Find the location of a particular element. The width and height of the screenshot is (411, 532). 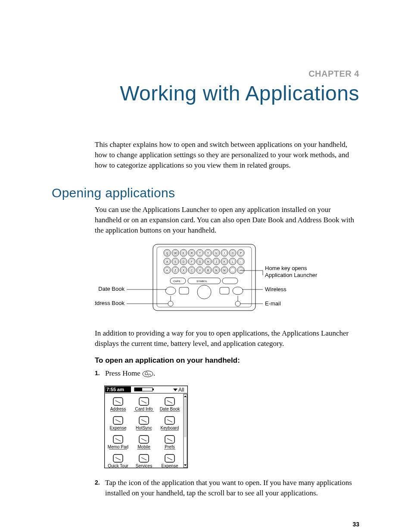

caps-key: CAPS is located at coordinates (177, 281).